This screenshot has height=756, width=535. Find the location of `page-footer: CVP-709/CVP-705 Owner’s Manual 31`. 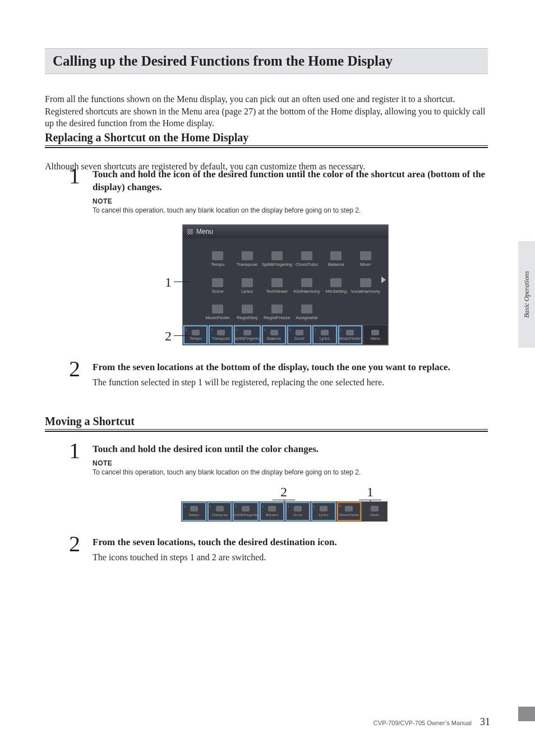

page-footer: CVP-709/CVP-705 Owner’s Manual 31 is located at coordinates (268, 722).